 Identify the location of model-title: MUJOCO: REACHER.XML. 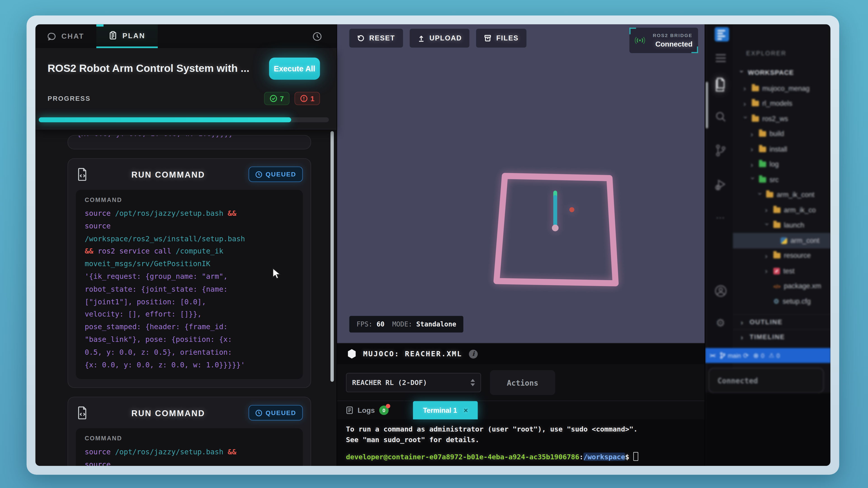
(413, 354).